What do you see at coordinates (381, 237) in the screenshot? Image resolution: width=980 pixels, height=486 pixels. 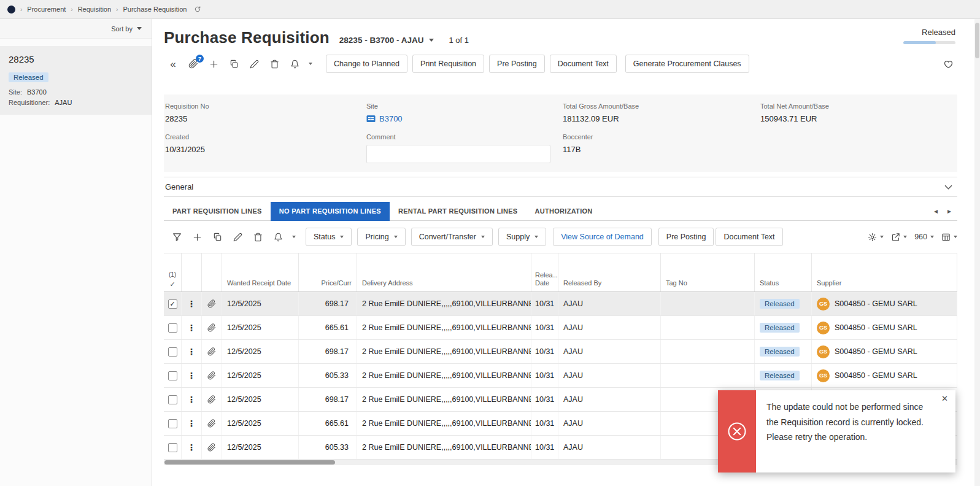 I see `pricing-dropdown: Pricing` at bounding box center [381, 237].